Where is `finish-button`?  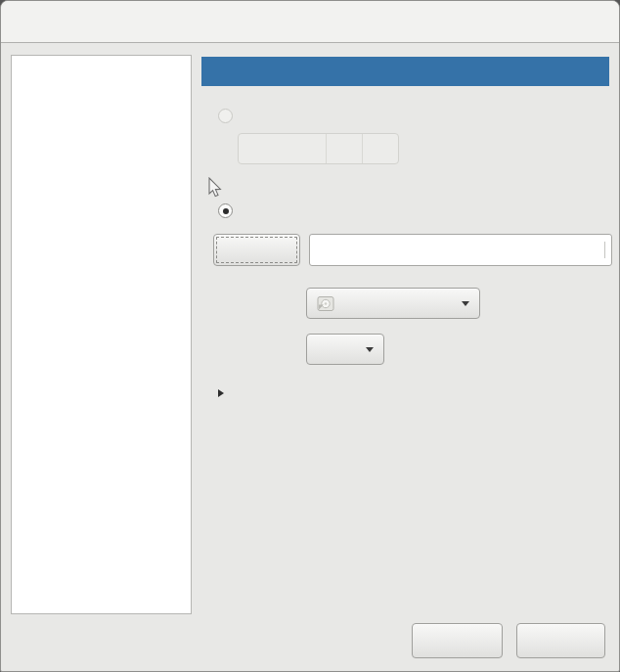 finish-button is located at coordinates (561, 641).